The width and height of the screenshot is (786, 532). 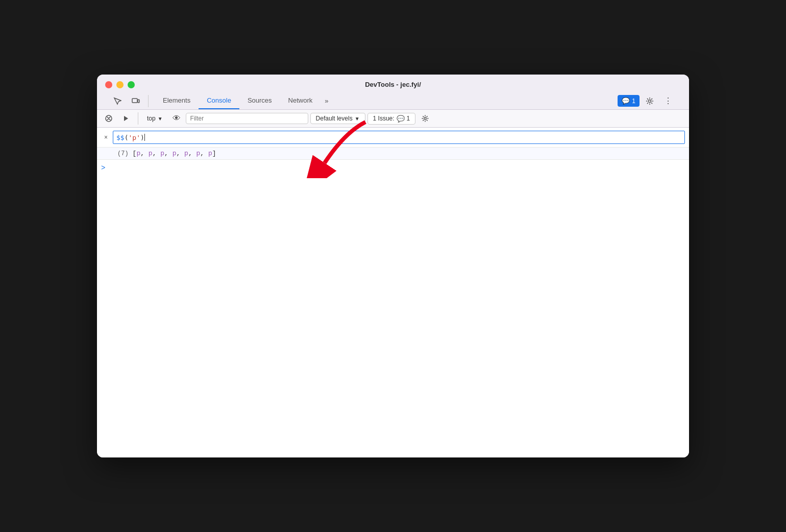 I want to click on tab-bar: Elements Console Sources Network » 💬, so click(x=393, y=101).